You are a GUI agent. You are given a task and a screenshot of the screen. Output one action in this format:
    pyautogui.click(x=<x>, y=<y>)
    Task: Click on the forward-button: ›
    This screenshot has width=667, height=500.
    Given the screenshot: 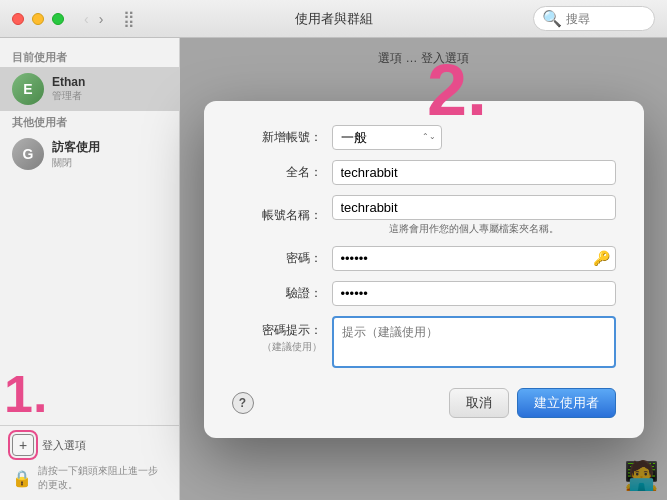 What is the action you would take?
    pyautogui.click(x=102, y=19)
    